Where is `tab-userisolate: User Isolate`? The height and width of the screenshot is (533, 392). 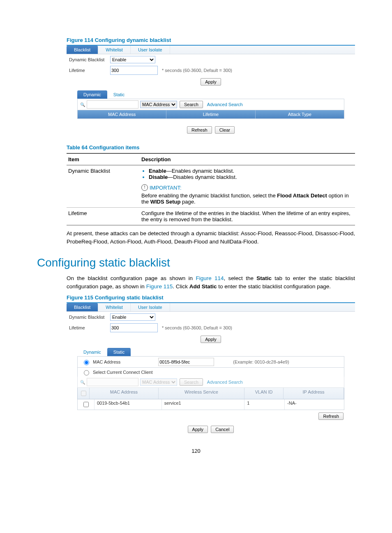 tab-userisolate: User Isolate is located at coordinates (150, 50).